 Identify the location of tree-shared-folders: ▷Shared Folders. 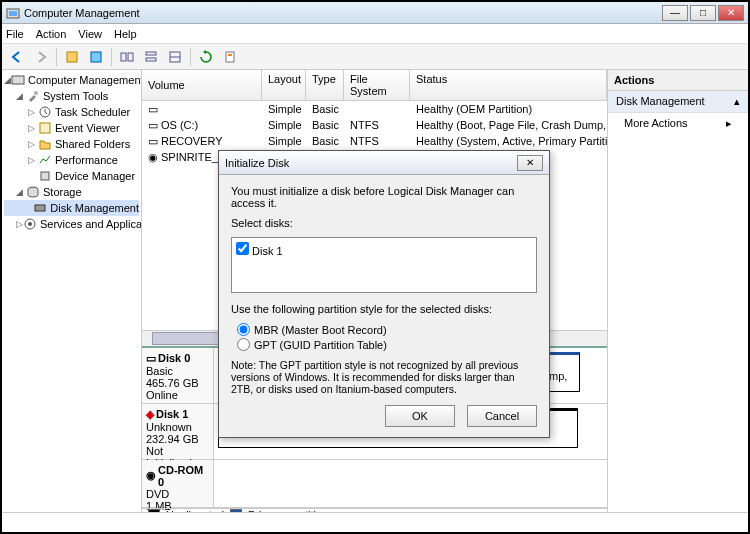
(72, 144).